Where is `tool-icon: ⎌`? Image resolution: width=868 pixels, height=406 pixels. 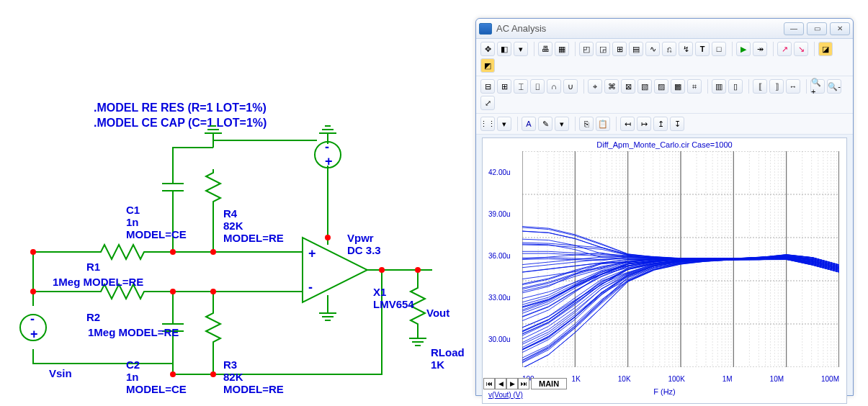
tool-icon: ⎌ is located at coordinates (669, 49).